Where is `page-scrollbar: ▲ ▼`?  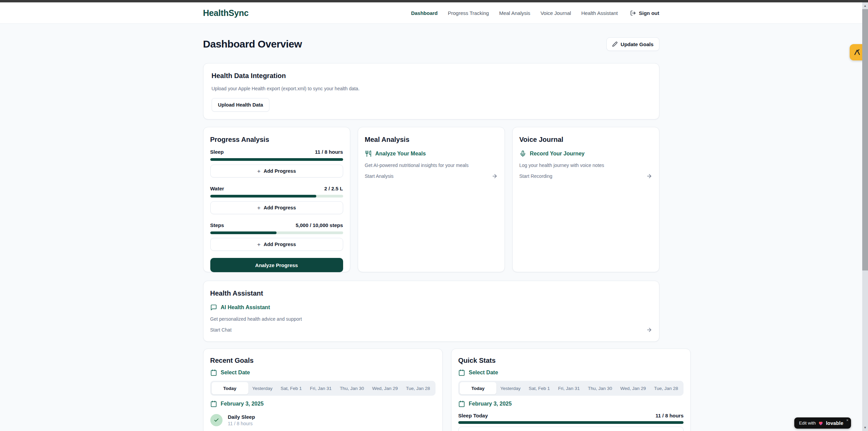 page-scrollbar: ▲ ▼ is located at coordinates (865, 217).